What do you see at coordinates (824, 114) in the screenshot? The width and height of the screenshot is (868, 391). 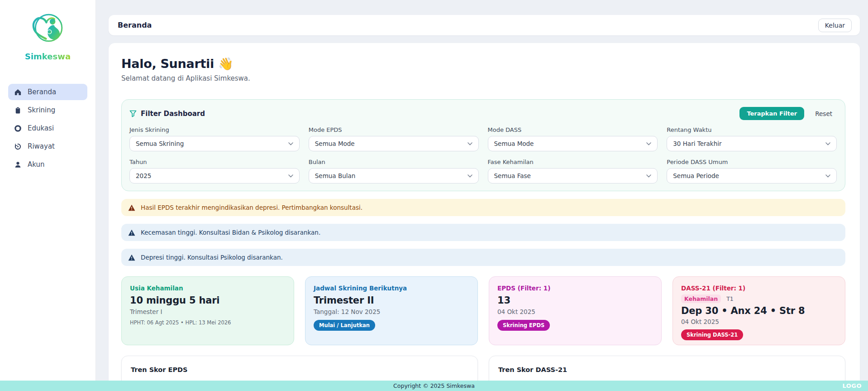 I see `reset-filter-button: Reset` at bounding box center [824, 114].